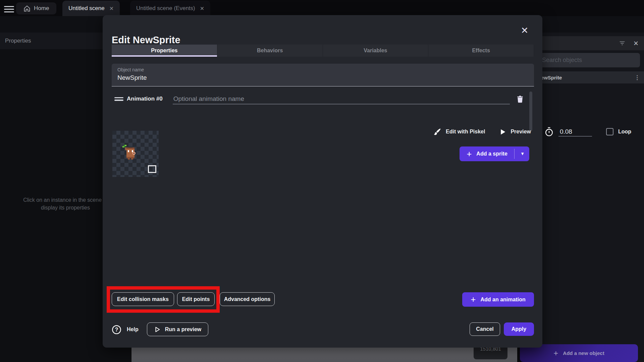 The height and width of the screenshot is (362, 644). Describe the element at coordinates (143, 299) in the screenshot. I see `edit-collision-masks-button: Edit collision masks` at that location.